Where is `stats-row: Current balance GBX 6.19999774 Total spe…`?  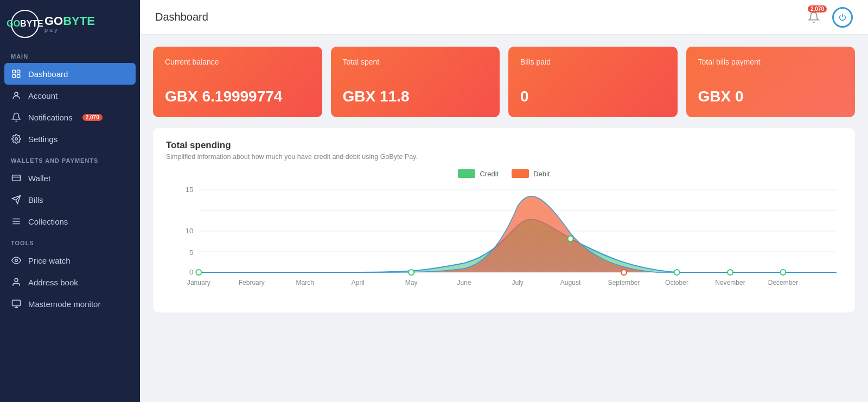 stats-row: Current balance GBX 6.19999774 Total spe… is located at coordinates (504, 82).